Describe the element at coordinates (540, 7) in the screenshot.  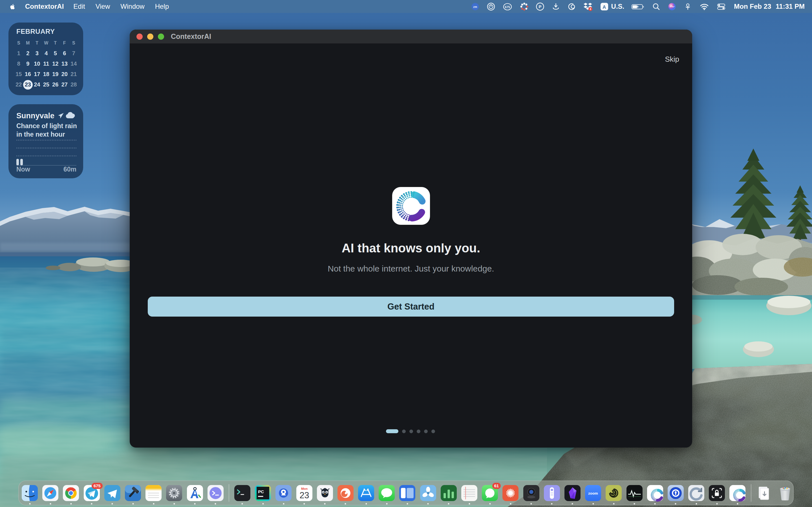
I see `svg-text: P` at that location.